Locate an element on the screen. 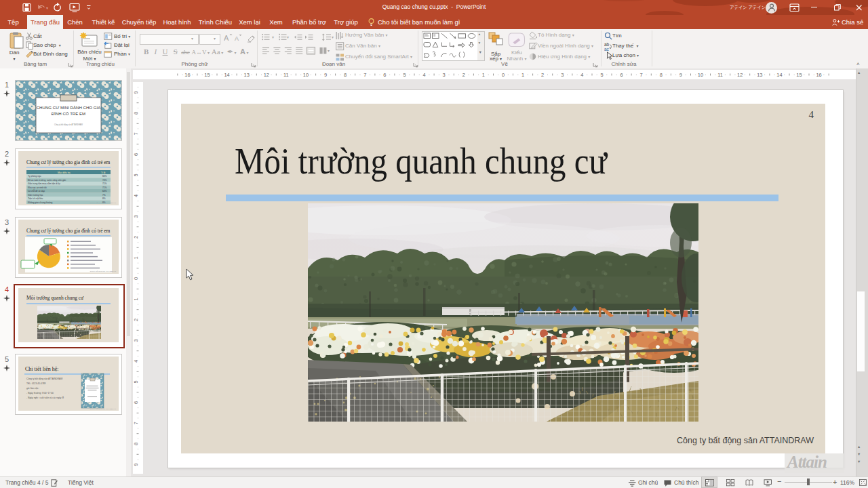 The image size is (868, 488). svg-text: Có chỗ để xe đạp is located at coordinates (37, 191).